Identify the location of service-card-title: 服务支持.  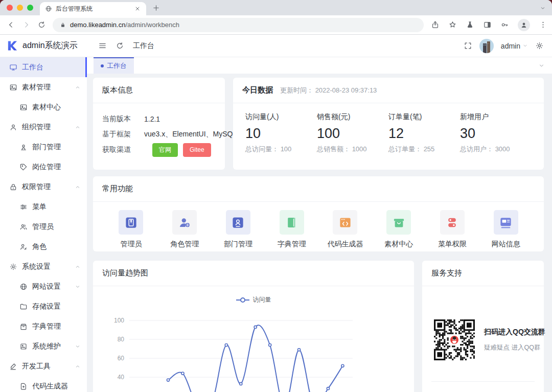
(483, 273).